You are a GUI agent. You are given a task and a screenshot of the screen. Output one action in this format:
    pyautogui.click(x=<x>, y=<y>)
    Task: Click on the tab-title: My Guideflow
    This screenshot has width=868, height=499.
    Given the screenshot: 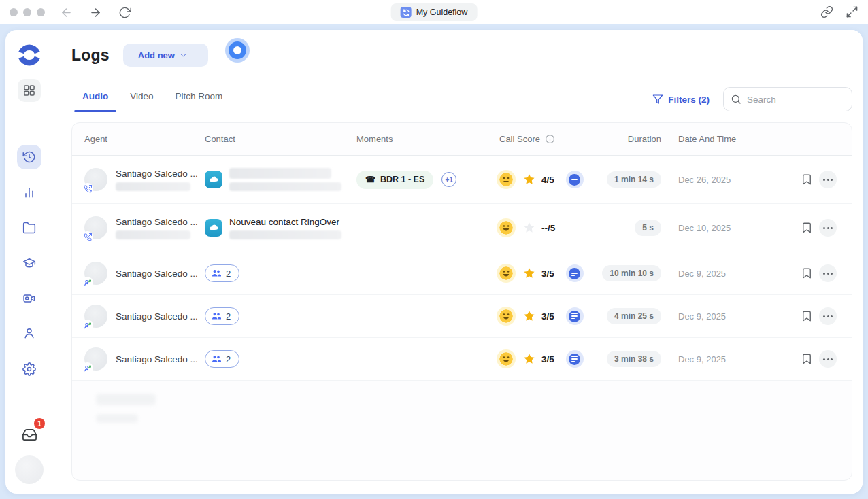 What is the action you would take?
    pyautogui.click(x=442, y=12)
    